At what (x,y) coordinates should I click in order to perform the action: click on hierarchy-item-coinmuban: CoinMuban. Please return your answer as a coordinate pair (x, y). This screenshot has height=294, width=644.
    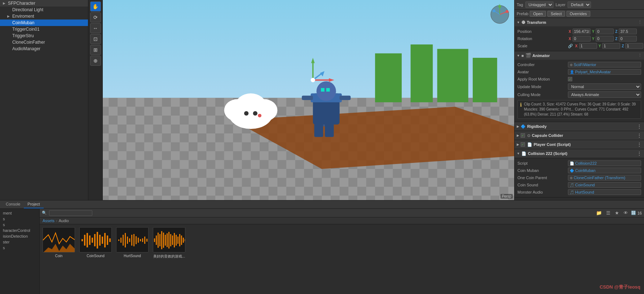
    Looking at the image, I should click on (44, 23).